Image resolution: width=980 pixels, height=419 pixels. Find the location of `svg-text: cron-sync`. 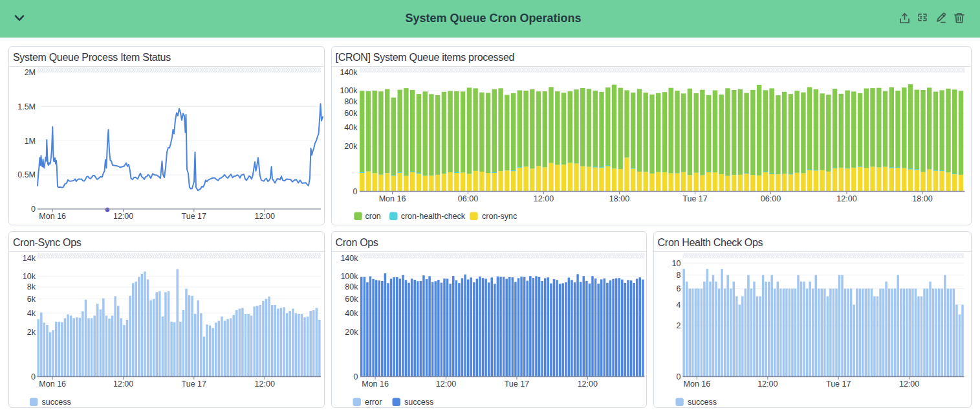

svg-text: cron-sync is located at coordinates (499, 216).